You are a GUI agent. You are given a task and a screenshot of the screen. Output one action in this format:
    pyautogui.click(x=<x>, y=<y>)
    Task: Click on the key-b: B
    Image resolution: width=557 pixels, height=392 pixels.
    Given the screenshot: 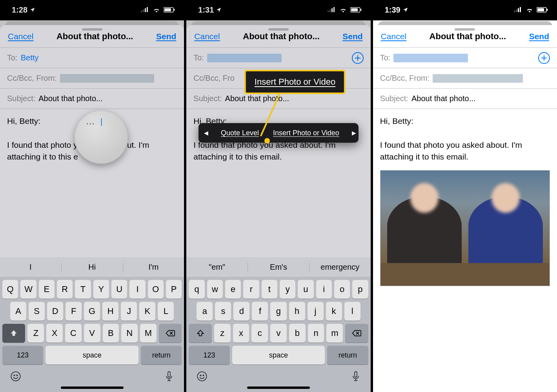 What is the action you would take?
    pyautogui.click(x=111, y=333)
    